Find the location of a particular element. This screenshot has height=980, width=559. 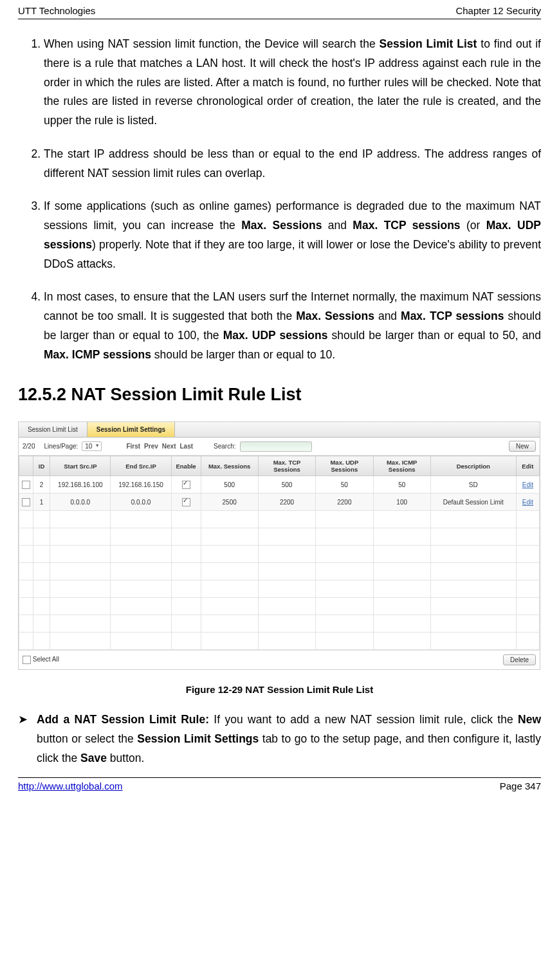

text: button. is located at coordinates (125, 758).